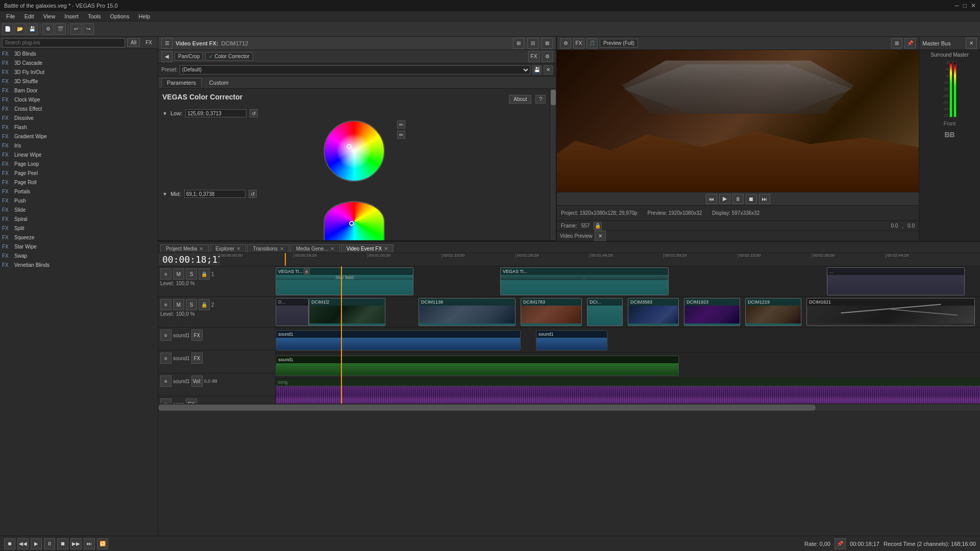 This screenshot has width=980, height=551. What do you see at coordinates (79, 118) in the screenshot?
I see `plugin-item-dissolve: FXDissolve` at bounding box center [79, 118].